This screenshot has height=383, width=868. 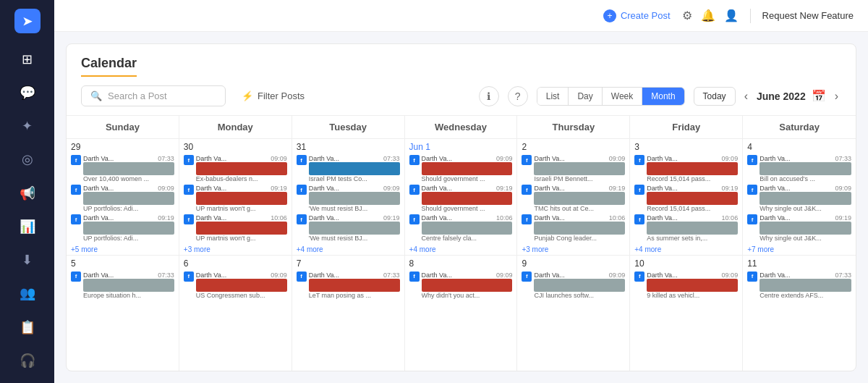 I want to click on post-desc: CJI launches softw..., so click(x=579, y=295).